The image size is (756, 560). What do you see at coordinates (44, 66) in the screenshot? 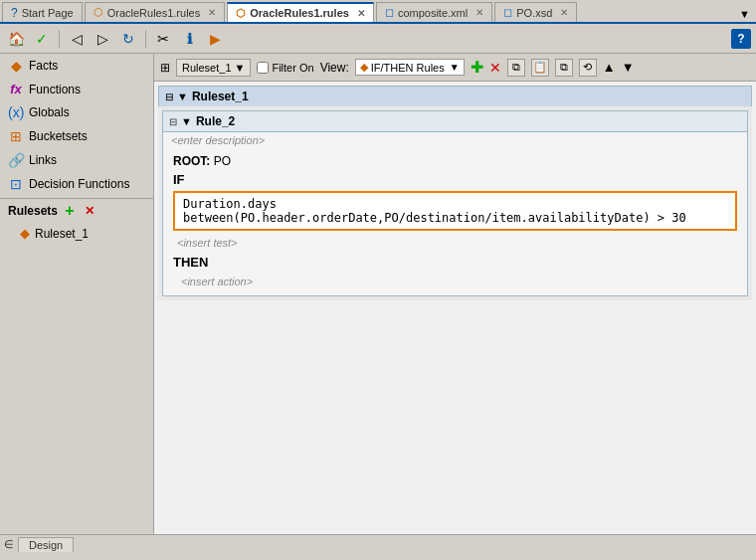
I see `sidebar-facts-label: Facts` at bounding box center [44, 66].